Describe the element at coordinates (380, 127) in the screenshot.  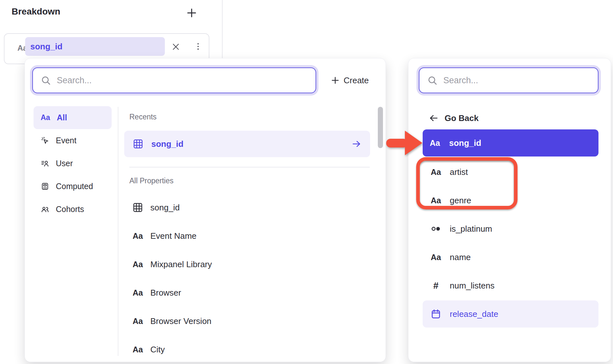
I see `scrollbar-thumb` at that location.